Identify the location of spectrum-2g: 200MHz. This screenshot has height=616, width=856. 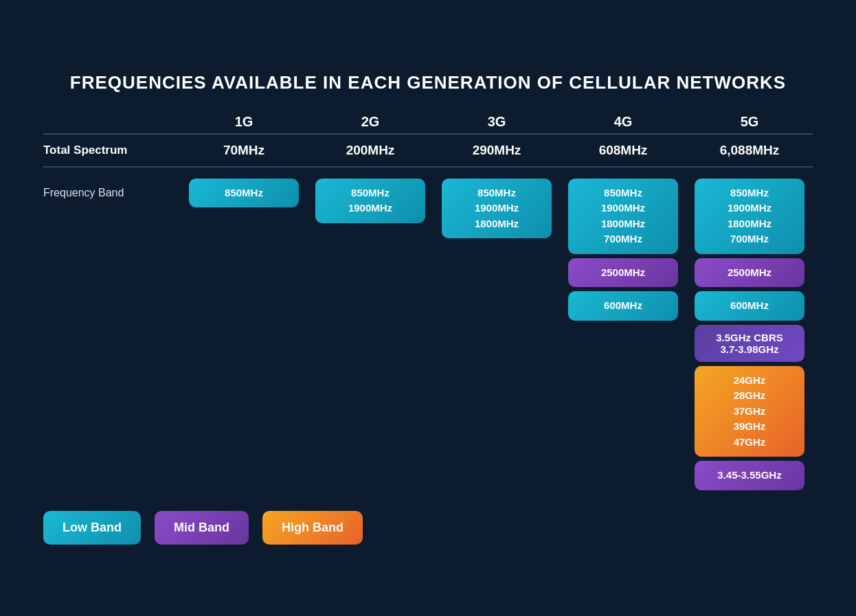
(370, 150).